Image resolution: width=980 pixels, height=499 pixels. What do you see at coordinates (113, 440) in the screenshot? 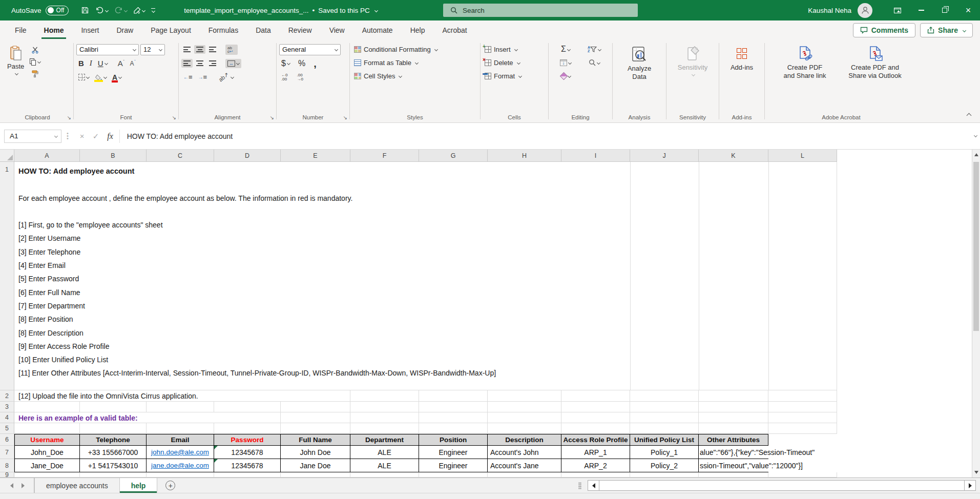
I see `table-header-telephone: Telephone` at bounding box center [113, 440].